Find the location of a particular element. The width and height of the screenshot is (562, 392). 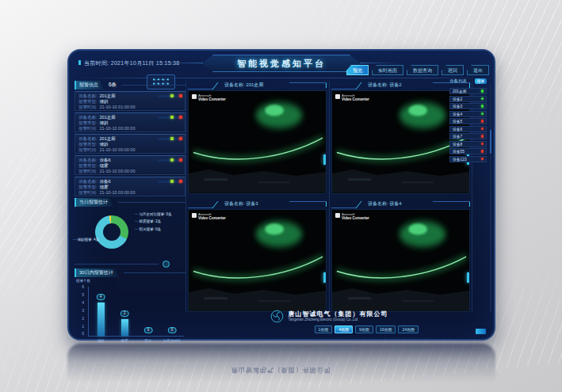

layout-button-24画面: 24画面 is located at coordinates (408, 329).